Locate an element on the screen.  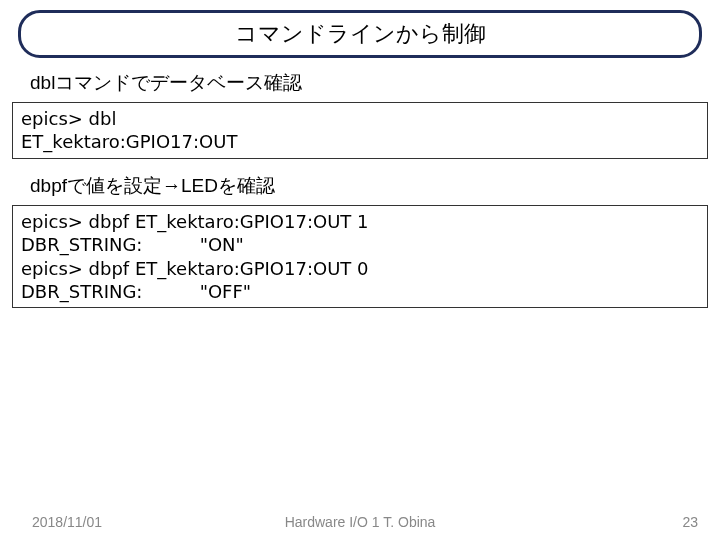
footer-page-number: 23 is located at coordinates (690, 522).